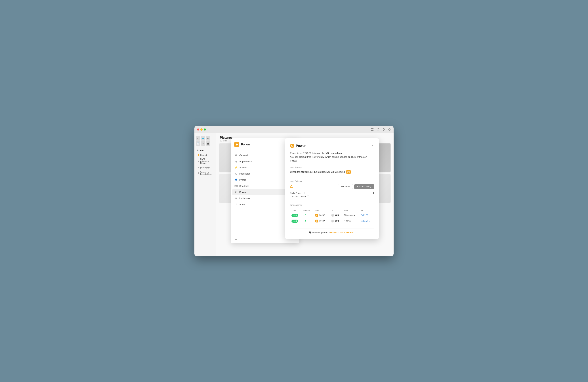 This screenshot has width=588, height=382. Describe the element at coordinates (298, 146) in the screenshot. I see `power-modal-title-row: Power` at that location.